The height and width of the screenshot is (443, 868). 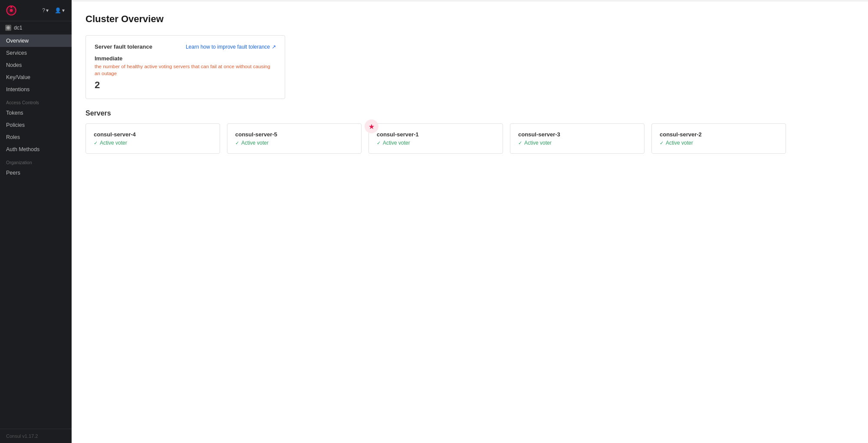 What do you see at coordinates (36, 101) in the screenshot?
I see `access-controls-label: Access Controls` at bounding box center [36, 101].